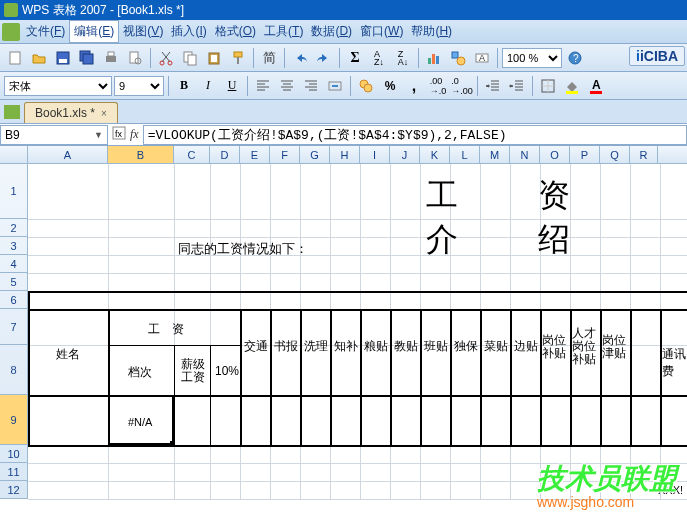 This screenshot has height=520, width=687. What do you see at coordinates (405, 154) in the screenshot?
I see `col-header: J` at bounding box center [405, 154].